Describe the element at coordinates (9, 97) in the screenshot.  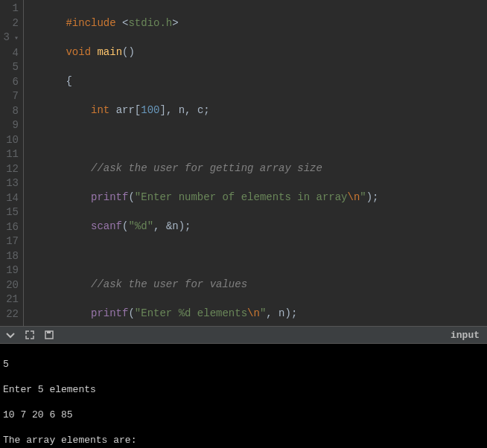
I see `line-number: 7` at that location.